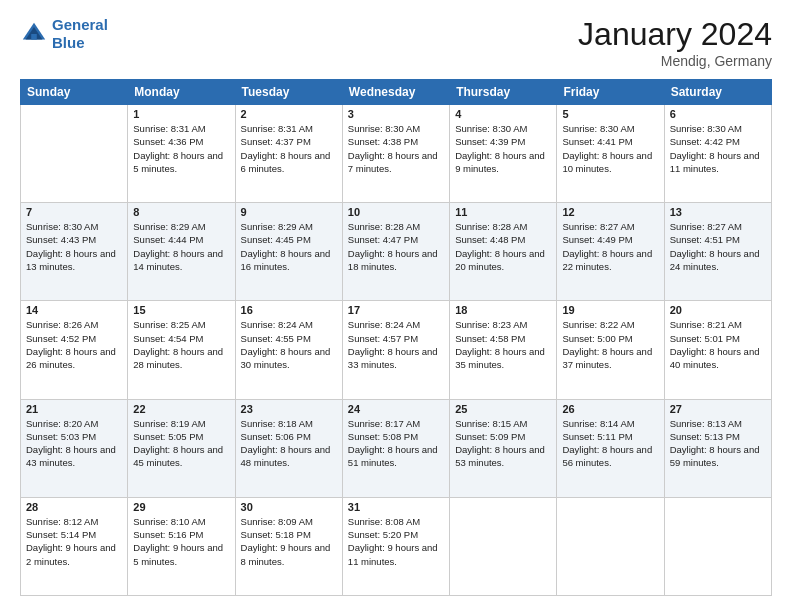  What do you see at coordinates (64, 34) in the screenshot?
I see `logo: General Blue` at bounding box center [64, 34].